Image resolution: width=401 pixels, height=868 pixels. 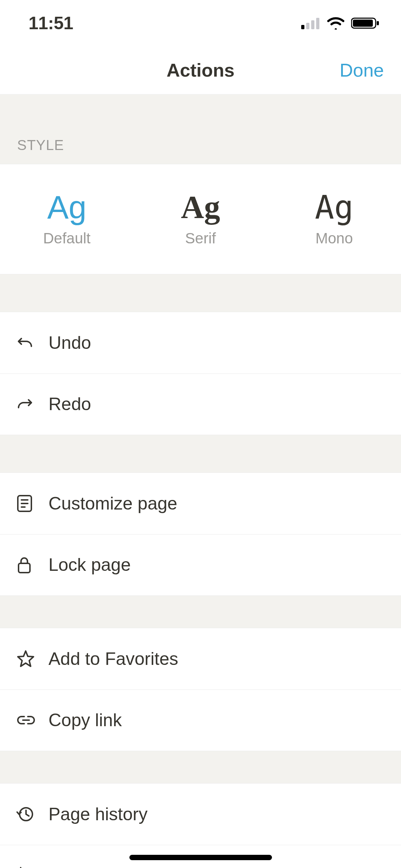 I want to click on done-button: Done, so click(x=362, y=70).